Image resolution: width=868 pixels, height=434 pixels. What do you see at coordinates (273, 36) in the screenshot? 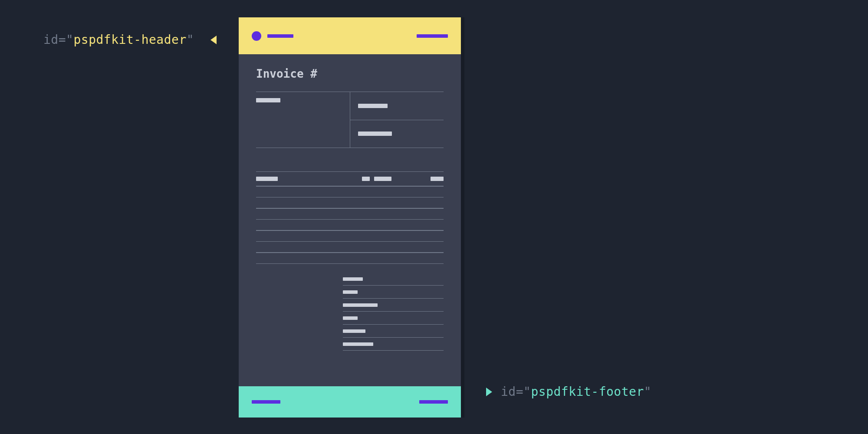
I see `header-logo-group` at bounding box center [273, 36].